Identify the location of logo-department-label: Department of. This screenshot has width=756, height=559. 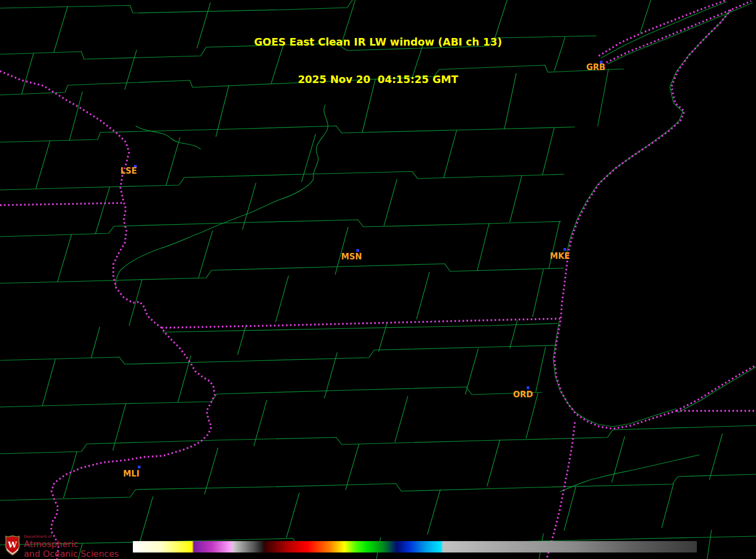
(72, 537).